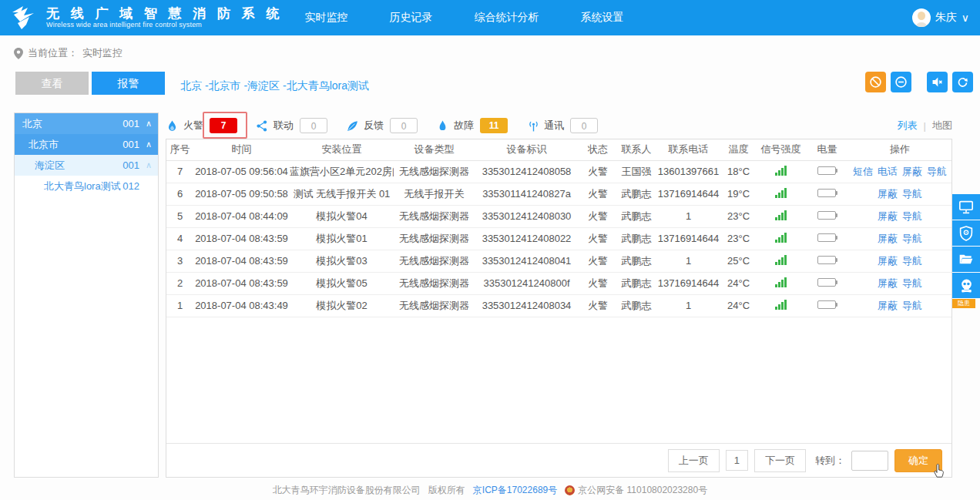 This screenshot has height=500, width=980. I want to click on cell-no: 4, so click(180, 239).